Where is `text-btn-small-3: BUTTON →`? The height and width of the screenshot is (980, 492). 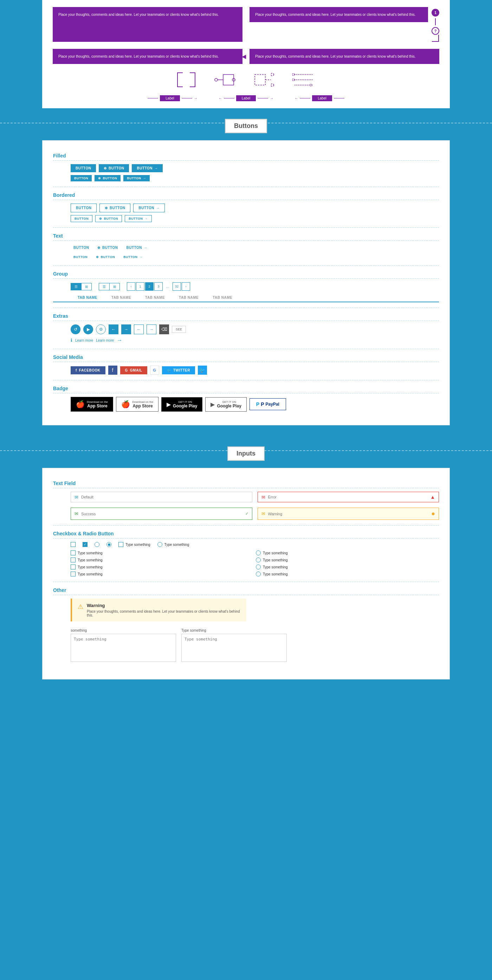 text-btn-small-3: BUTTON → is located at coordinates (133, 257).